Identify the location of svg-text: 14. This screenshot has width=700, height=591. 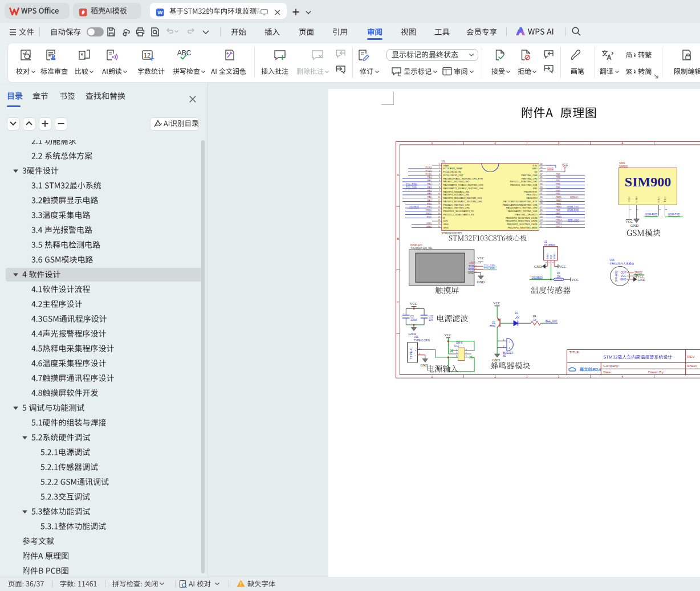
(439, 207).